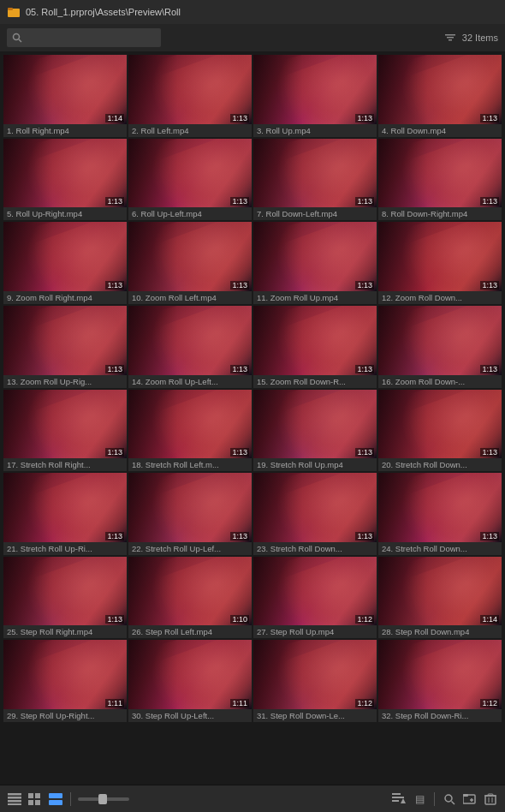 The image size is (505, 812). I want to click on thumbnail-item: 1:13 13. Zoom Roll Up-Rig..., so click(65, 347).